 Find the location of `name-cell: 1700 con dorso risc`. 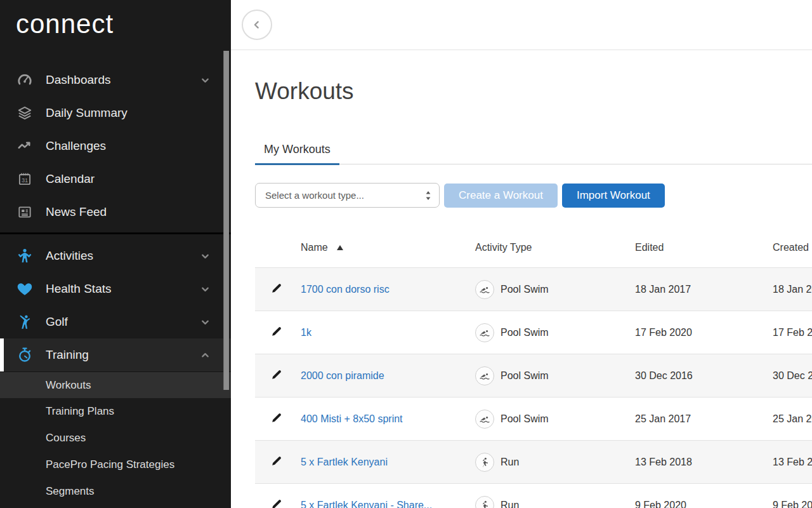

name-cell: 1700 con dorso risc is located at coordinates (388, 290).